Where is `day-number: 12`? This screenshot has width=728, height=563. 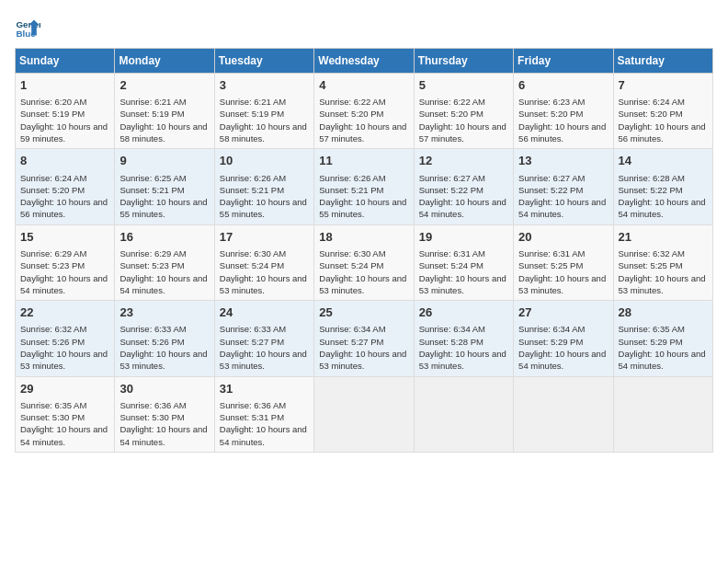 day-number: 12 is located at coordinates (463, 161).